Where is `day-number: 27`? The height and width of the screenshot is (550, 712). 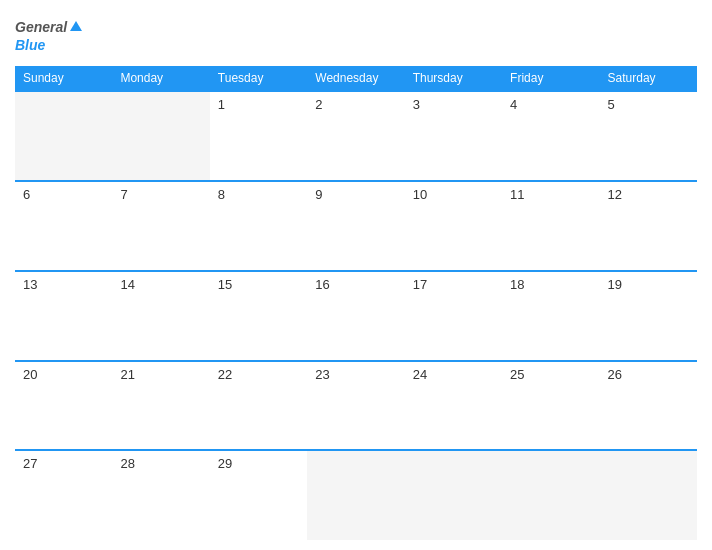 day-number: 27 is located at coordinates (30, 464).